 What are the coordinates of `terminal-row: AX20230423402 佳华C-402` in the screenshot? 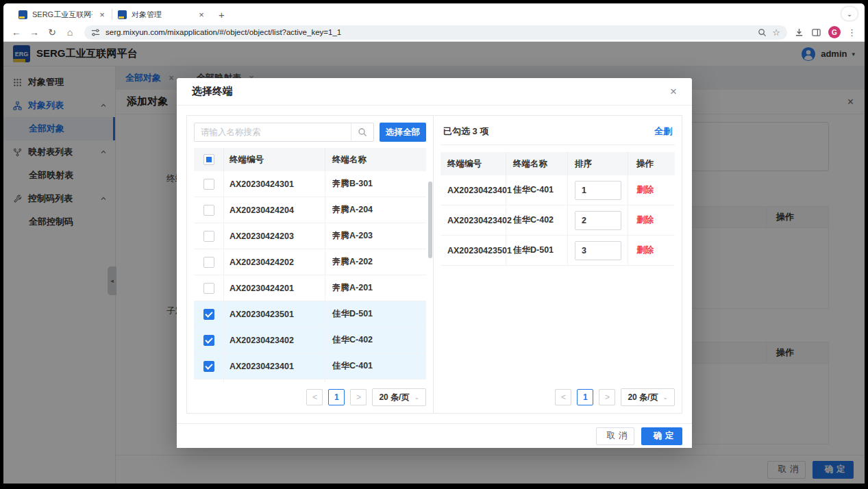 It's located at (310, 340).